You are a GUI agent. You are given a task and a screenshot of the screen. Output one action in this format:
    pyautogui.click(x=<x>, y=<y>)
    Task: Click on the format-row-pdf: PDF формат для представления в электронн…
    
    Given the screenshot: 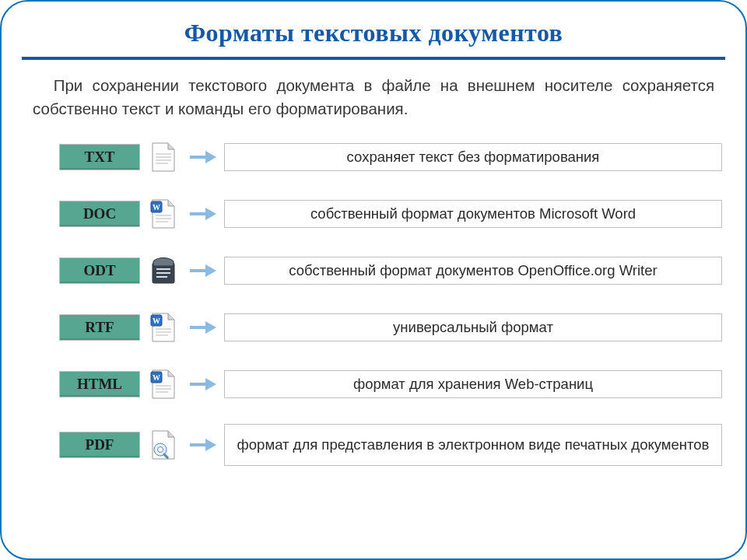 What is the action you would take?
    pyautogui.click(x=391, y=445)
    